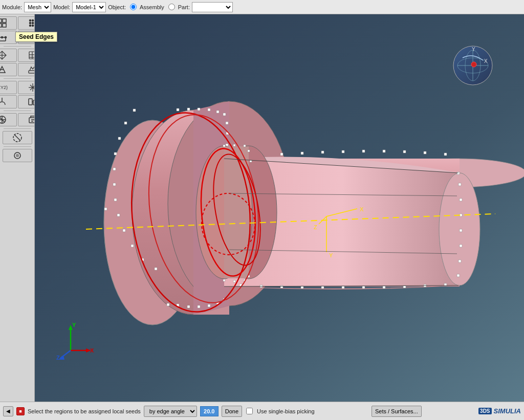 The width and height of the screenshot is (524, 420). I want to click on sets-surfaces-button: Sets / Surfaces..., so click(397, 411).